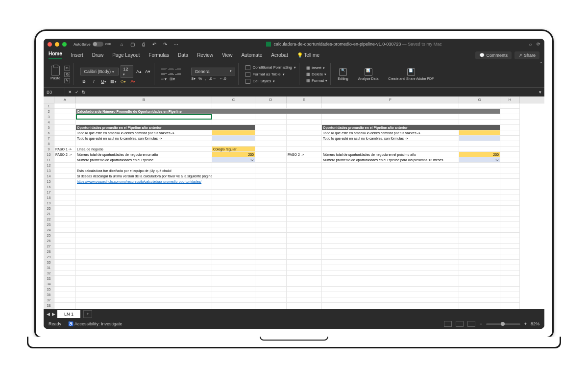 The image size is (588, 392). I want to click on cell-styles-button: Cell Styles ▾, so click(270, 81).